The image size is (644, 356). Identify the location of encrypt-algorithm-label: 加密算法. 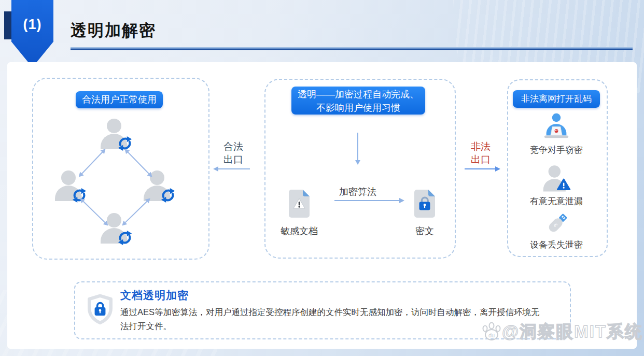
(358, 192).